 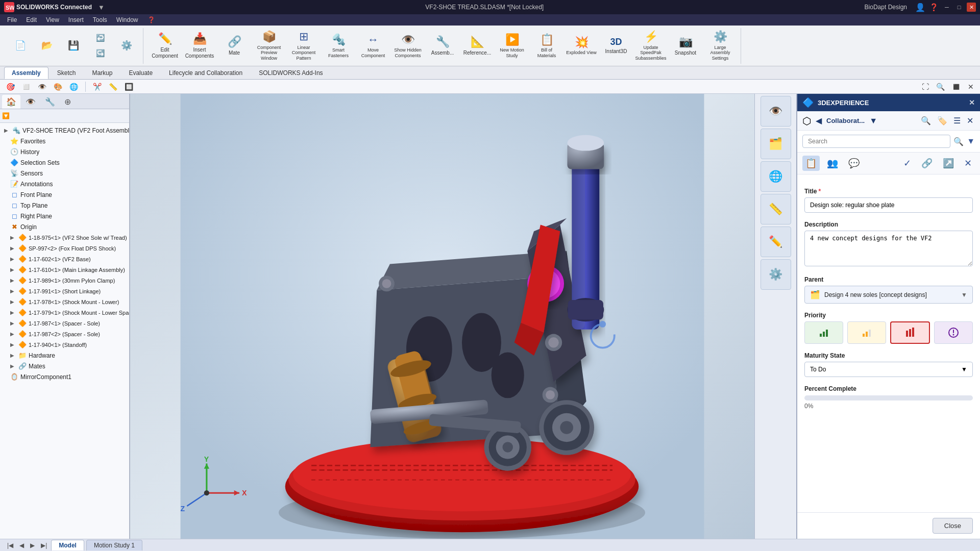 I want to click on exp-search-icon: 🔍, so click(x=926, y=120).